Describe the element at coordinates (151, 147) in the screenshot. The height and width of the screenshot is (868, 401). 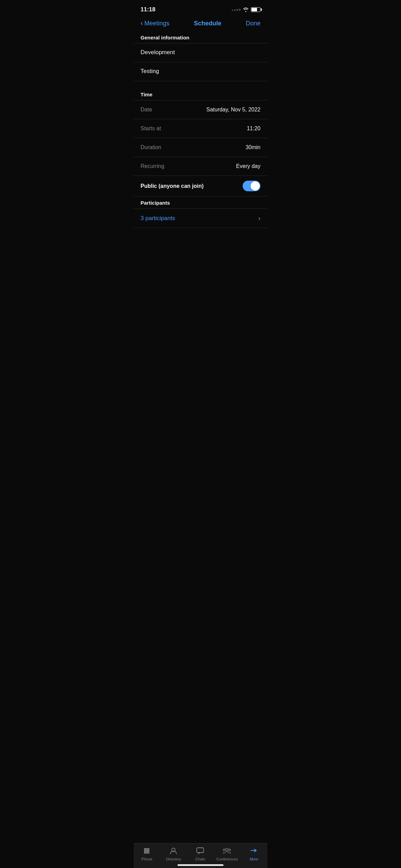
I see `duration-label: Duration` at that location.